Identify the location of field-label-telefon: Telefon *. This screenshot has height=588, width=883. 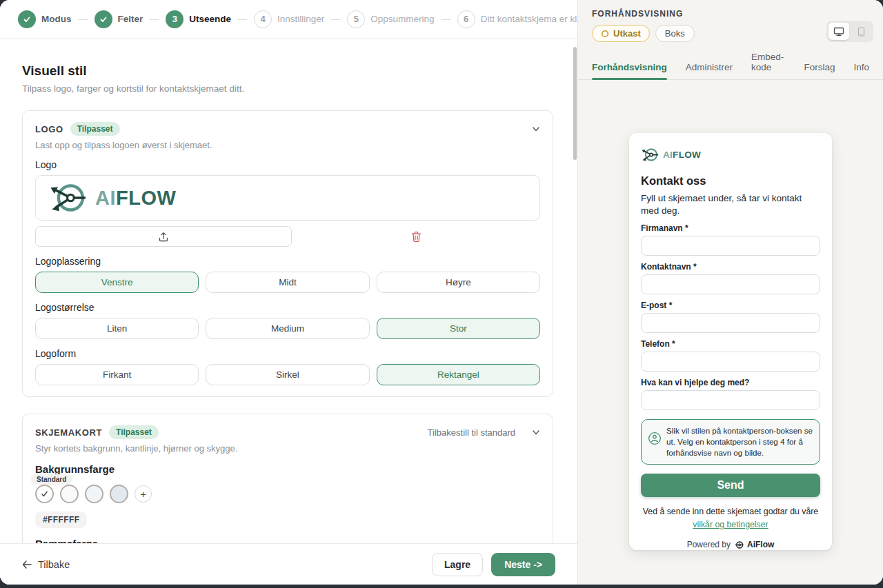
(731, 344).